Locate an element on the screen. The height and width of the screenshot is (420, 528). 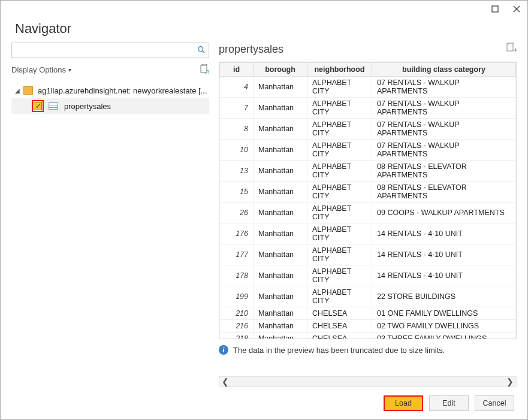
edit-button: Edit is located at coordinates (449, 403).